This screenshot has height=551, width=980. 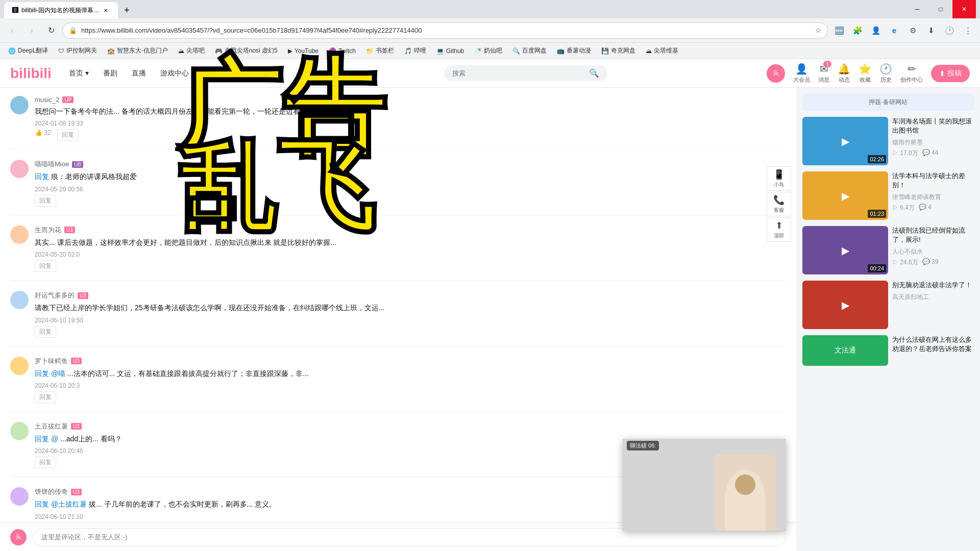 What do you see at coordinates (139, 73) in the screenshot?
I see `nav-live: 直播` at bounding box center [139, 73].